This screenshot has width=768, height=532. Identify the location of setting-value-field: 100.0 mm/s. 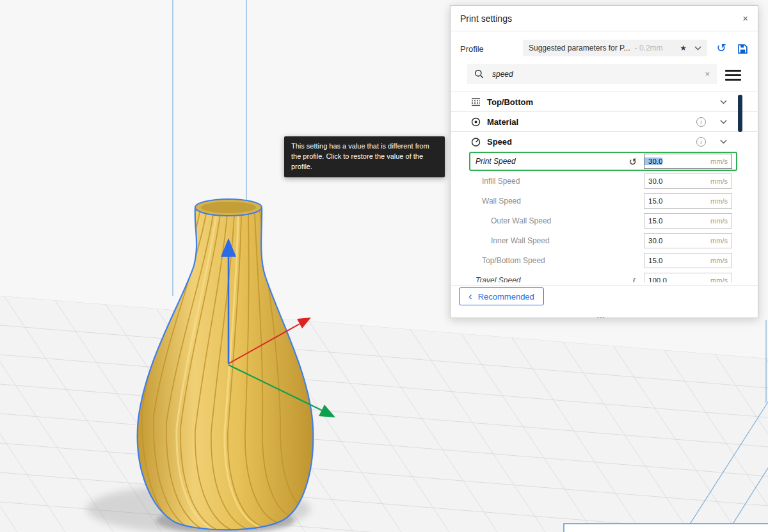
(688, 278).